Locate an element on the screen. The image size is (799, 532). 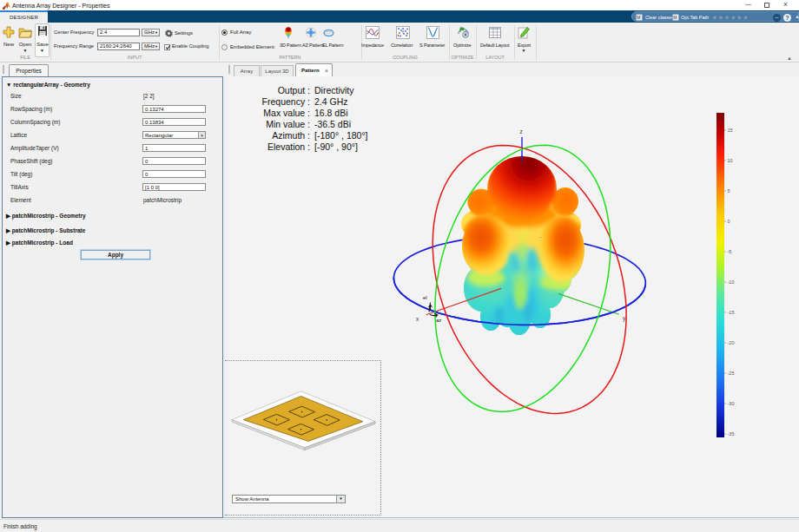
svg-text: -35 is located at coordinates (731, 434).